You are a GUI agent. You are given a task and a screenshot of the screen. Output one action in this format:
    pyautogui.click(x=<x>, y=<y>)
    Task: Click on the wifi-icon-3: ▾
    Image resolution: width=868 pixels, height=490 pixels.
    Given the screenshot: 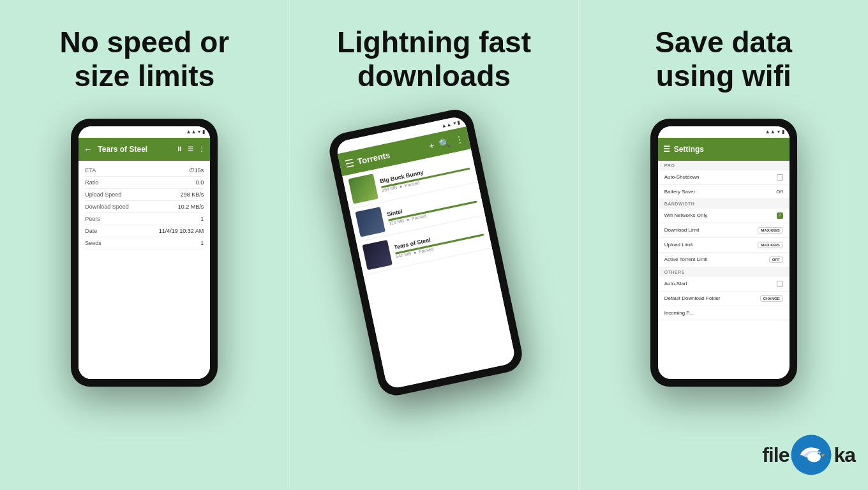 What is the action you would take?
    pyautogui.click(x=779, y=131)
    